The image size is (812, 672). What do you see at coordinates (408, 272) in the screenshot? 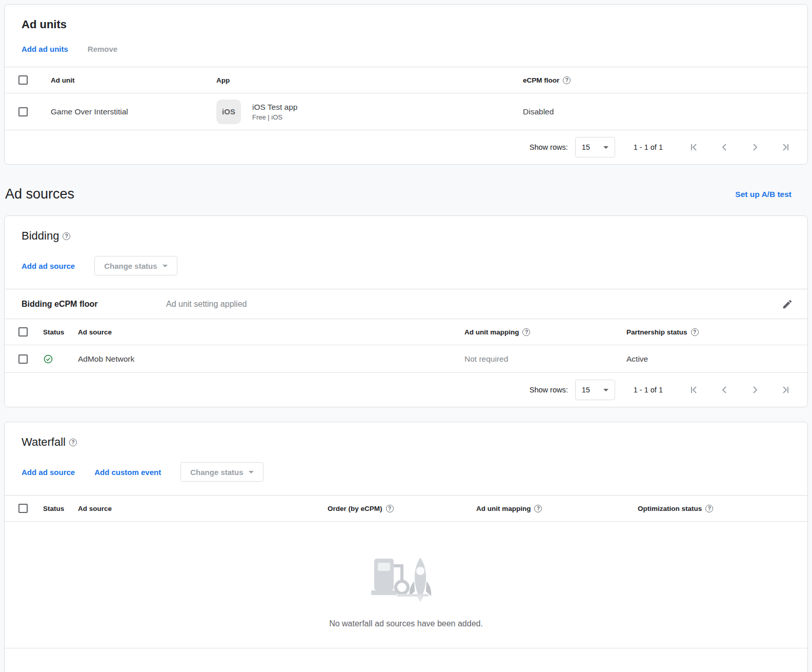
I see `bidding-actions: Add ad source Change status` at bounding box center [408, 272].